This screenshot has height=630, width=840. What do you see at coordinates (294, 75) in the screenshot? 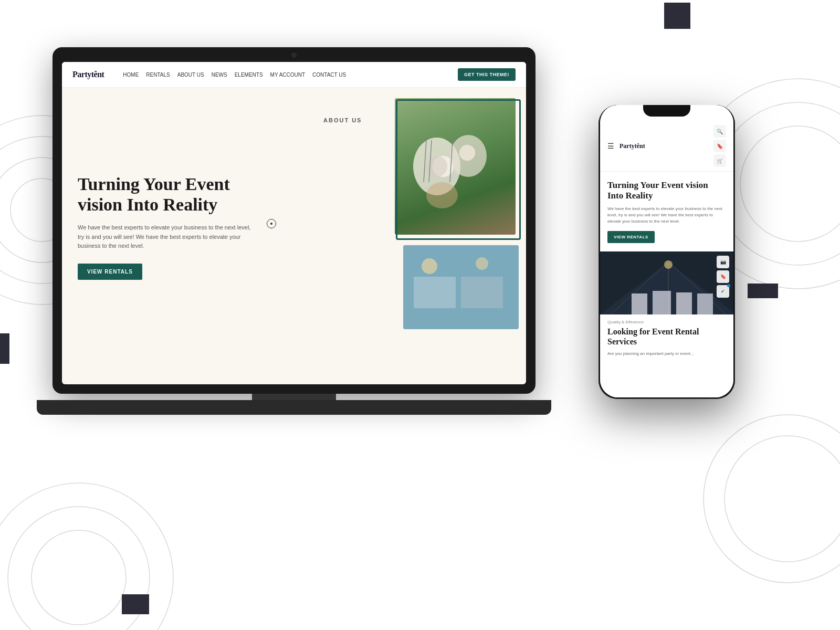
I see `site-navigation: Partytênt HOME RENTALS ABOUT US NEWS ELE…` at bounding box center [294, 75].